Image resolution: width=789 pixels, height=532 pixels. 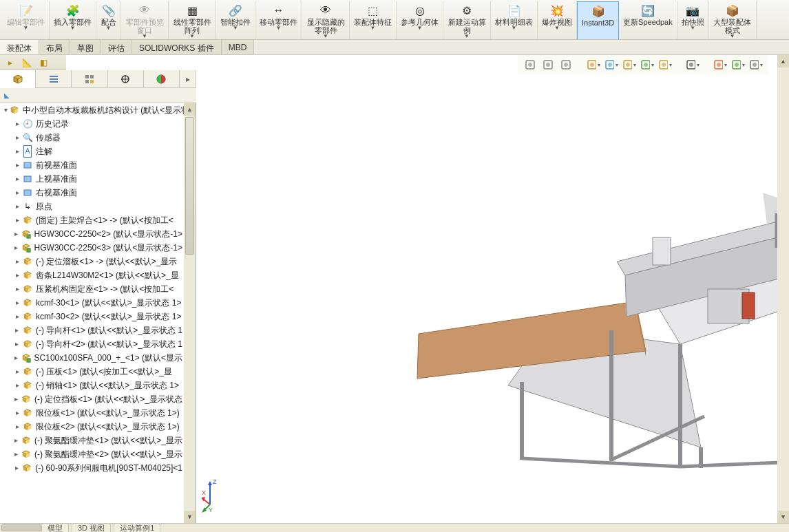 I want to click on tree-node: ▸(-) 定位溜板<1> -> (默认<<默认>_显示, so click(x=92, y=262).